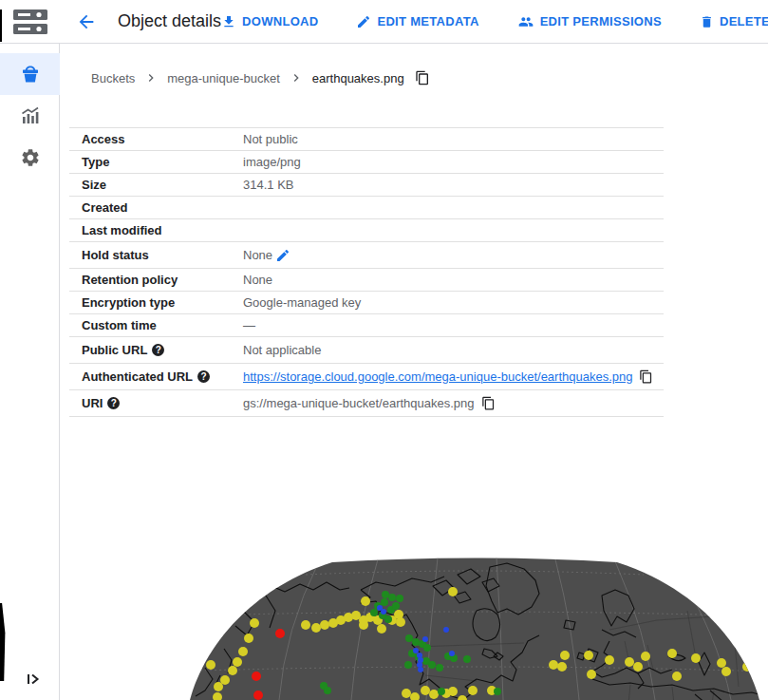  I want to click on detail-row: Size 314.1 KB, so click(366, 185).